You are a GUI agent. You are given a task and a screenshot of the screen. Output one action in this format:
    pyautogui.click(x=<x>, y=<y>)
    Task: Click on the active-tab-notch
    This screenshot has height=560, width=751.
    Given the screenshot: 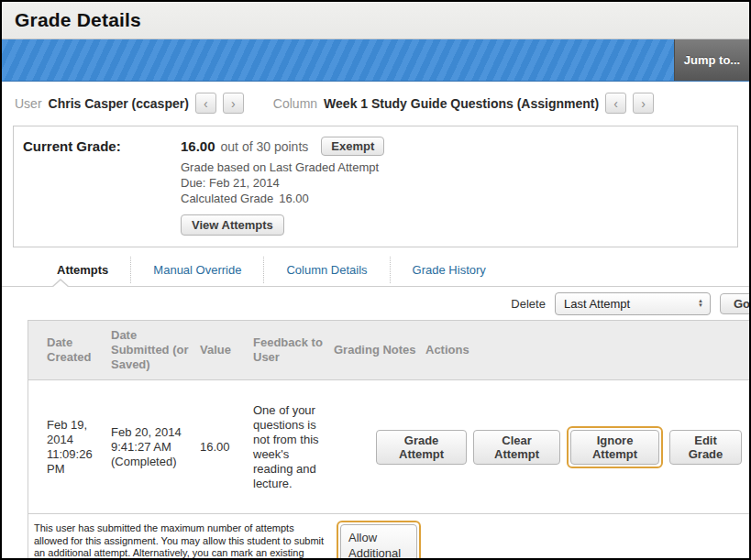 What is the action you would take?
    pyautogui.click(x=61, y=282)
    